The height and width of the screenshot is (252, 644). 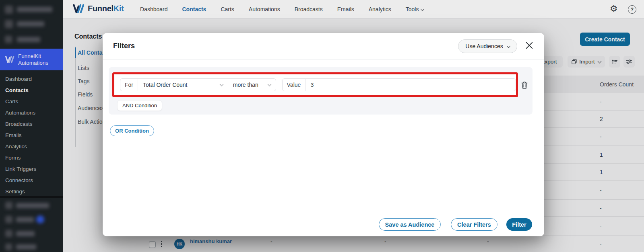 I want to click on filter-group-panel: For Total Order Count more than Value, so click(x=320, y=91).